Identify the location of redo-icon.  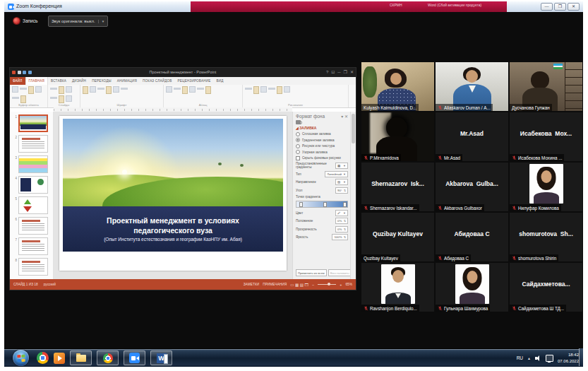
(30, 72).